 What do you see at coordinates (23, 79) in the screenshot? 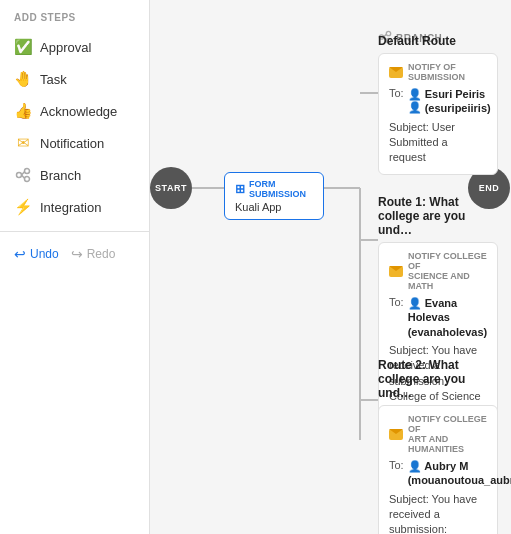
I see `task-icon: 🤚` at bounding box center [23, 79].